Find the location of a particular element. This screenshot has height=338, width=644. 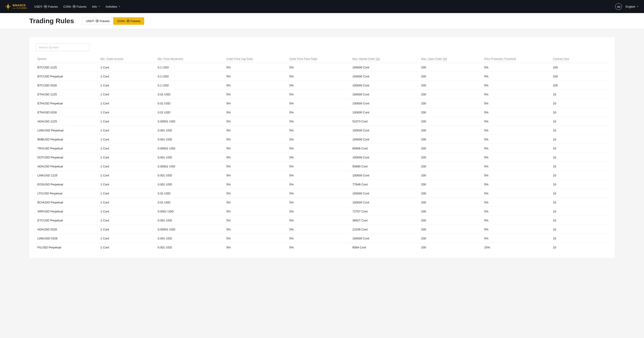

binance-logo-icon is located at coordinates (8, 6).